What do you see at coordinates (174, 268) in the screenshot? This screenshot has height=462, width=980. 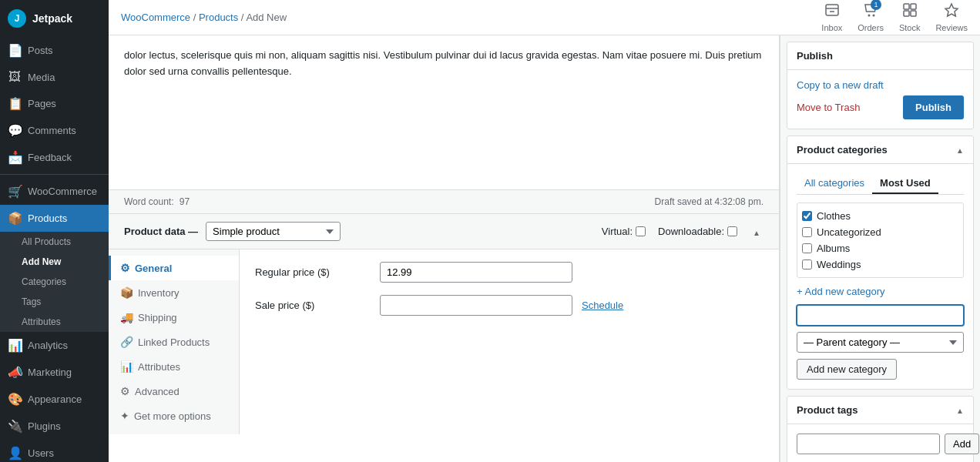 I see `tab-general: ⚙ General` at bounding box center [174, 268].